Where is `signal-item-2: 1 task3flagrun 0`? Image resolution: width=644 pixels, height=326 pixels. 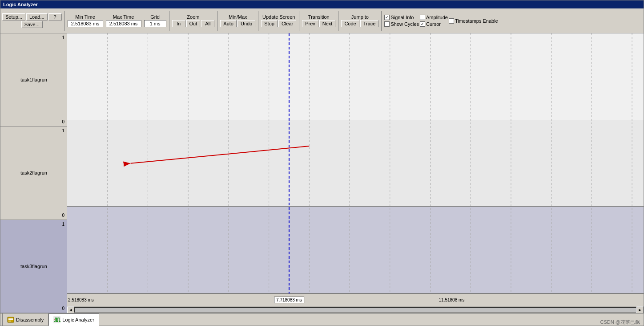
signal-item-2: 1 task3flagrun 0 is located at coordinates (34, 266).